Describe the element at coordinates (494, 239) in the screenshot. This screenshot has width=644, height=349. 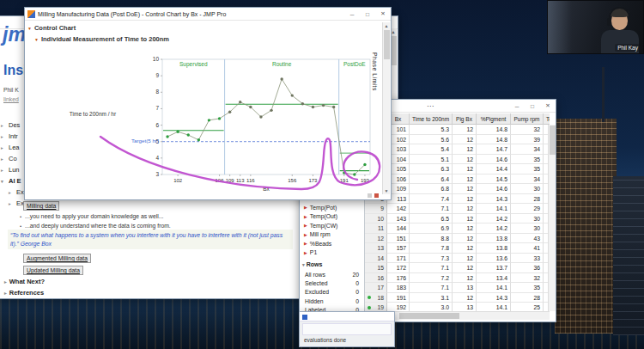
I see `table-cell: 13.8` at that location.